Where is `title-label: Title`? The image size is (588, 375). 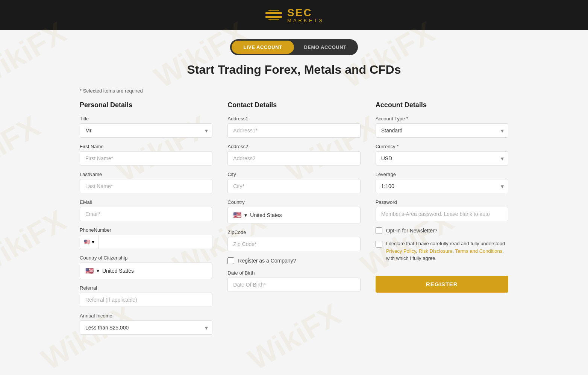 title-label: Title is located at coordinates (146, 119).